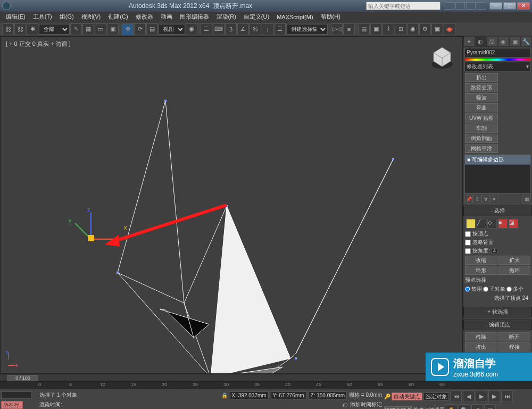 The height and width of the screenshot is (409, 532). What do you see at coordinates (295, 17) in the screenshot?
I see `menu-maxscript: MAXScript(M)` at bounding box center [295, 17].